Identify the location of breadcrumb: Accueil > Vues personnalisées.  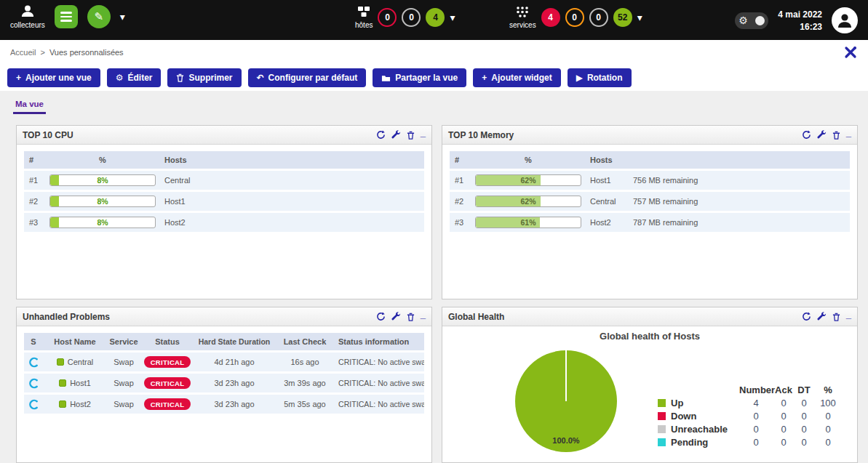
(434, 52).